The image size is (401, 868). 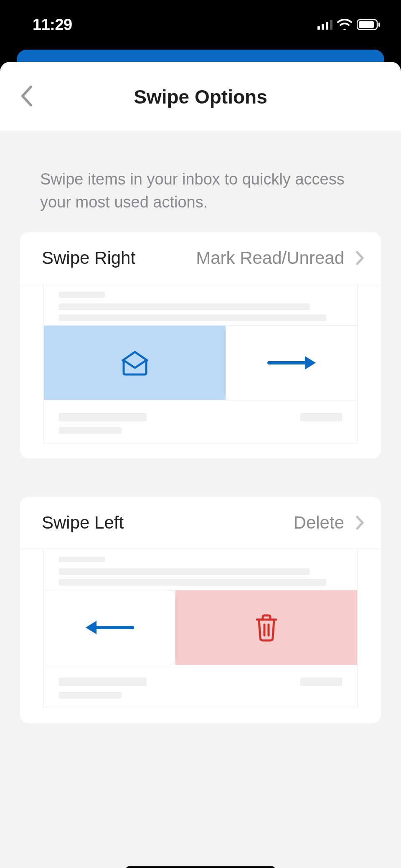 What do you see at coordinates (345, 25) in the screenshot?
I see `wifi-icon` at bounding box center [345, 25].